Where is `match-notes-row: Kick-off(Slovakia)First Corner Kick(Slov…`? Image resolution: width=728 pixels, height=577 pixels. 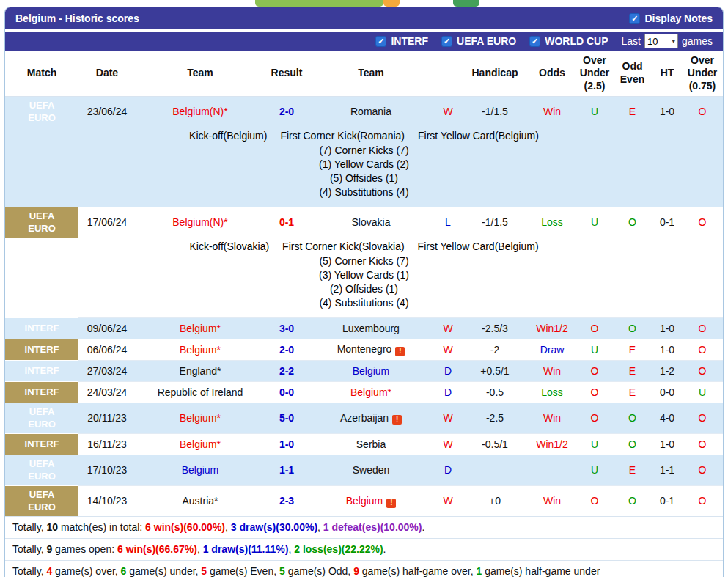
match-notes-row: Kick-off(Slovakia)First Corner Kick(Slov… is located at coordinates (364, 278).